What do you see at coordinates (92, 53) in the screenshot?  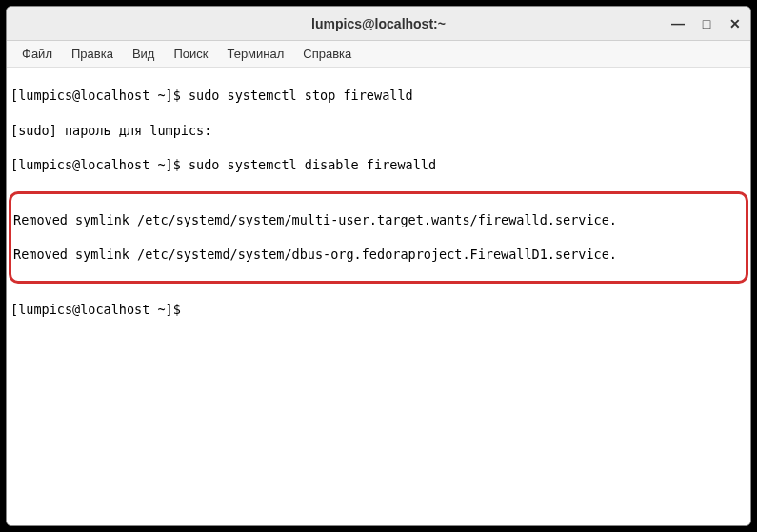 I see `menu-edit: Правка` at bounding box center [92, 53].